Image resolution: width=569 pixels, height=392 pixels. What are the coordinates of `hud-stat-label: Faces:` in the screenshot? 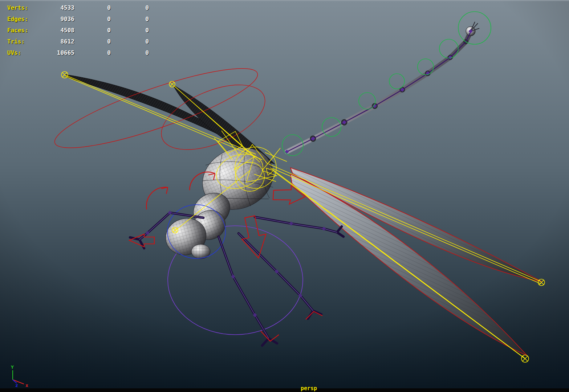 It's located at (28, 30).